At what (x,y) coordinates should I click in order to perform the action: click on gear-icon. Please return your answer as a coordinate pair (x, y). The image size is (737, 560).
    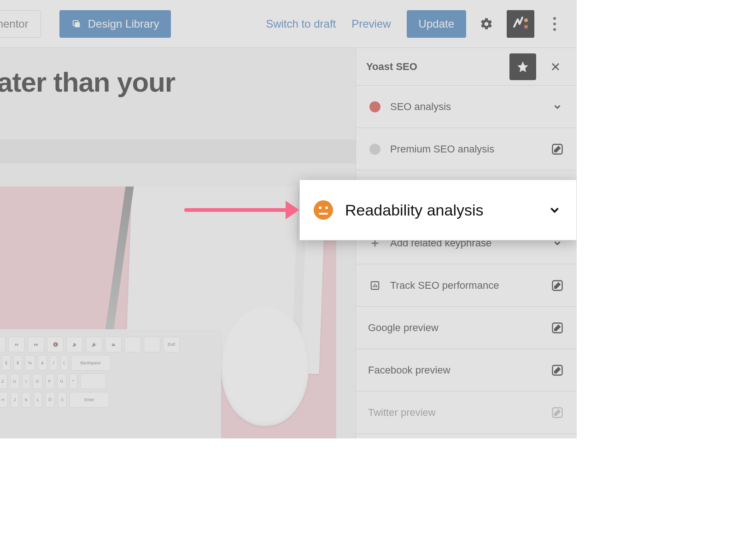
    Looking at the image, I should click on (486, 24).